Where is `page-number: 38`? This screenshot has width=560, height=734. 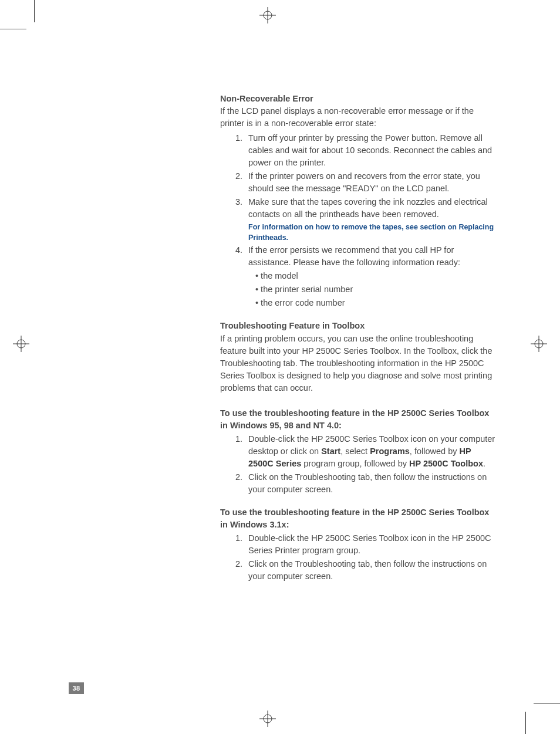
page-number: 38 is located at coordinates (76, 688).